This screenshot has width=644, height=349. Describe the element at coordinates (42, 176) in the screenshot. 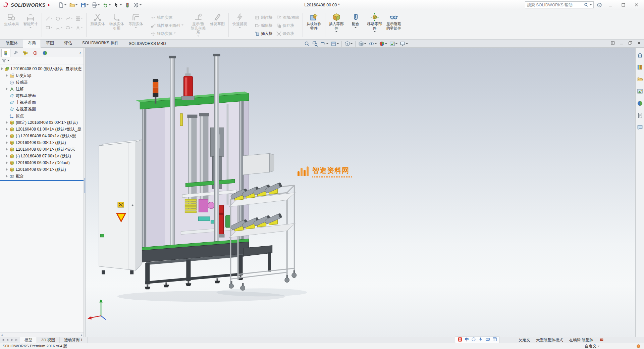

I see `mates-folder: 配合` at that location.